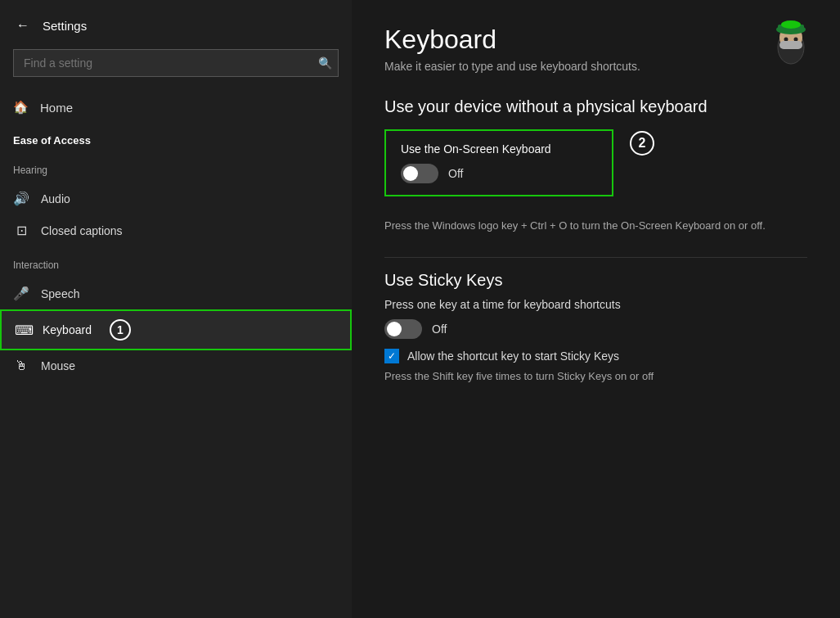 The width and height of the screenshot is (840, 618). Describe the element at coordinates (176, 63) in the screenshot. I see `search-box: 🔍` at that location.